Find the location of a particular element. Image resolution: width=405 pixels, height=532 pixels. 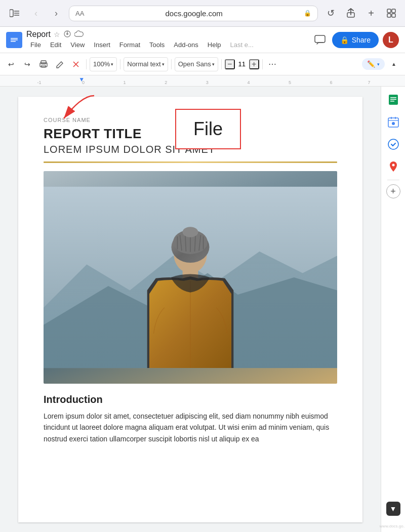

intro-text: Lorem ipsum dolor sit amet, consectetuer… is located at coordinates (190, 427).